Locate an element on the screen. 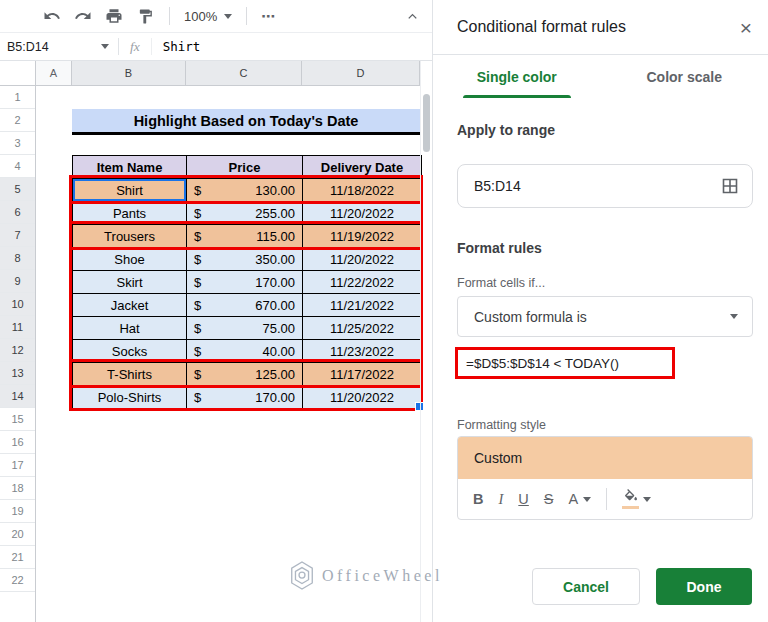 Image resolution: width=768 pixels, height=622 pixels. apply-to-range-input: B5:D14 is located at coordinates (605, 186).